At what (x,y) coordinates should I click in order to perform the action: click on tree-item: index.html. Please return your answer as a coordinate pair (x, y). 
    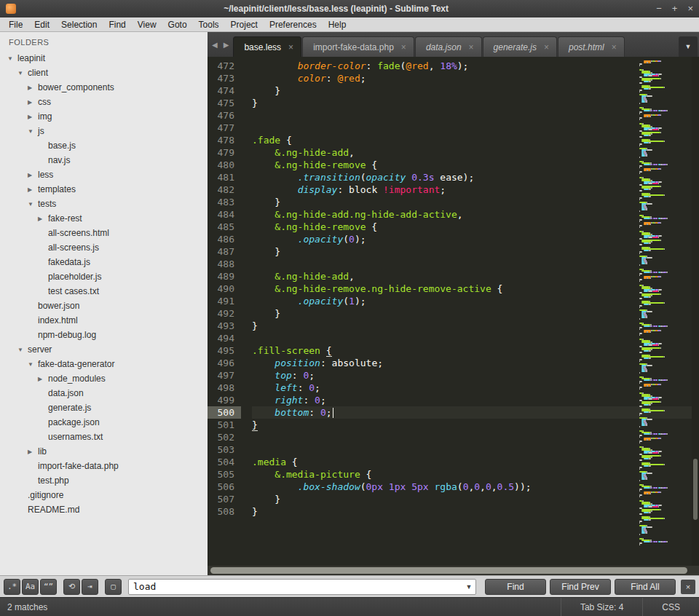
    Looking at the image, I should click on (103, 320).